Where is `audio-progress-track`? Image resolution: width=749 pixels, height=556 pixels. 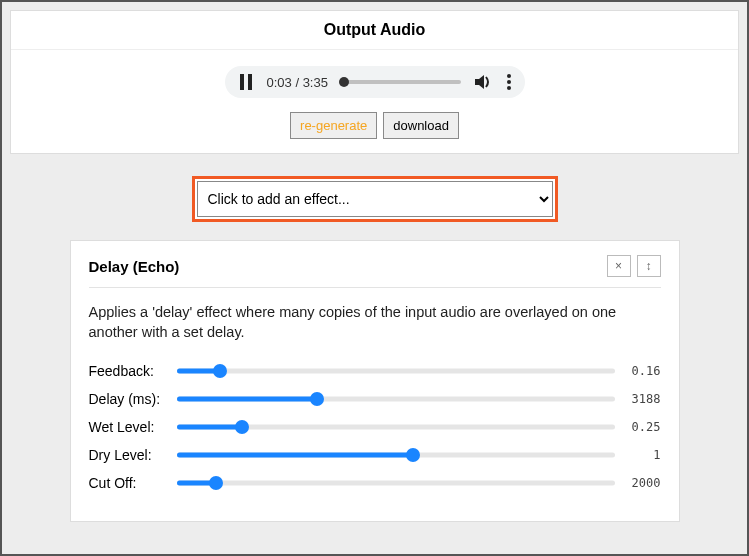
audio-progress-track is located at coordinates (402, 82).